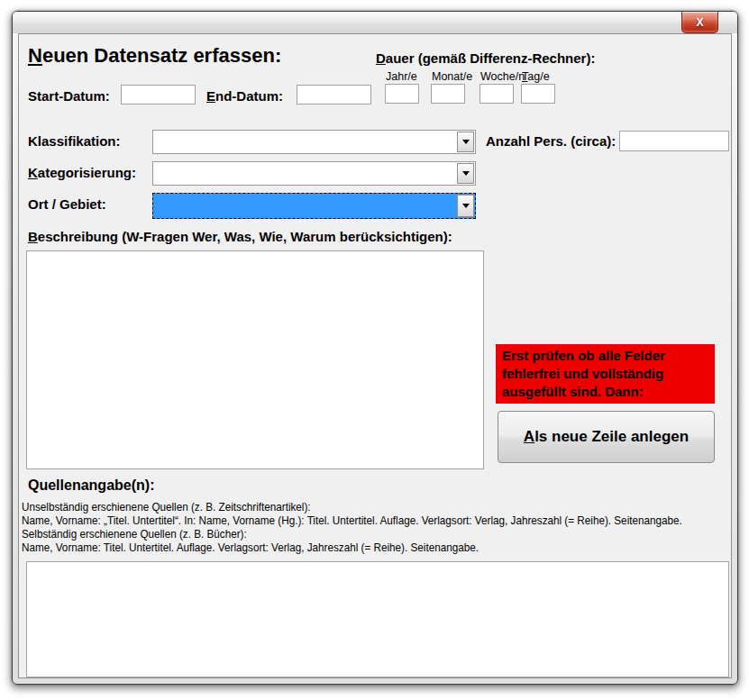 The width and height of the screenshot is (749, 700). Describe the element at coordinates (352, 527) in the screenshot. I see `quellen-hints: Unselbständig erschienene Quellen (z. B.…` at that location.